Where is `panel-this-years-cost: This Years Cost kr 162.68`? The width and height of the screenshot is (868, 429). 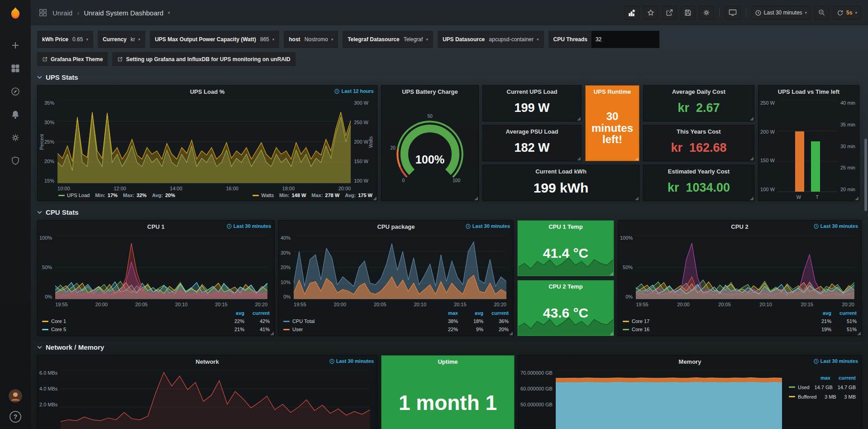
panel-this-years-cost: This Years Cost kr 162.68 is located at coordinates (699, 143).